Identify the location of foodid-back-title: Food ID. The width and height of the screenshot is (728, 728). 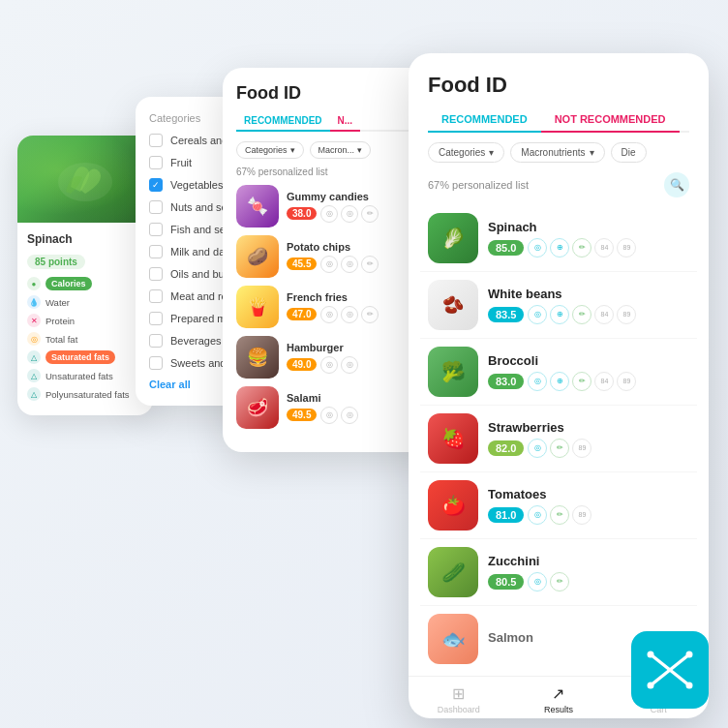
(334, 93).